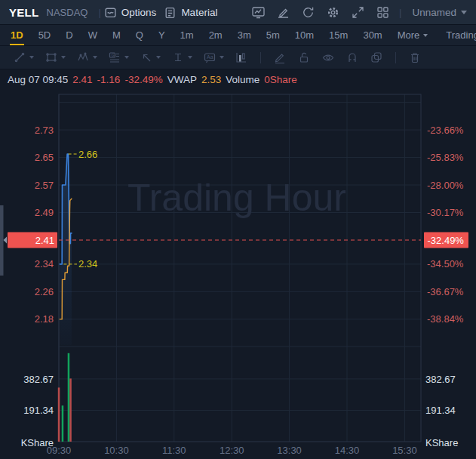  Describe the element at coordinates (237, 198) in the screenshot. I see `watermark: Trading Hour` at that location.